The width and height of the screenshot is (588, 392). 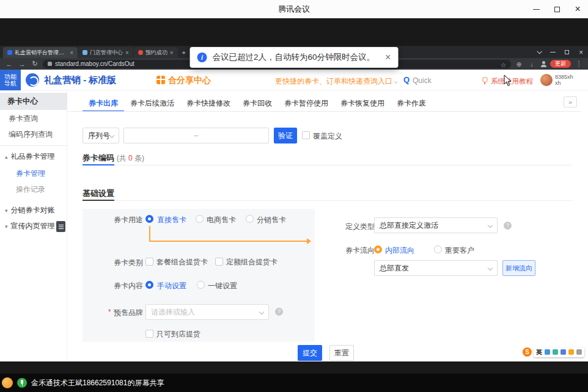 What do you see at coordinates (156, 53) in the screenshot?
I see `browser-tab-3: 预约成功` at bounding box center [156, 53].